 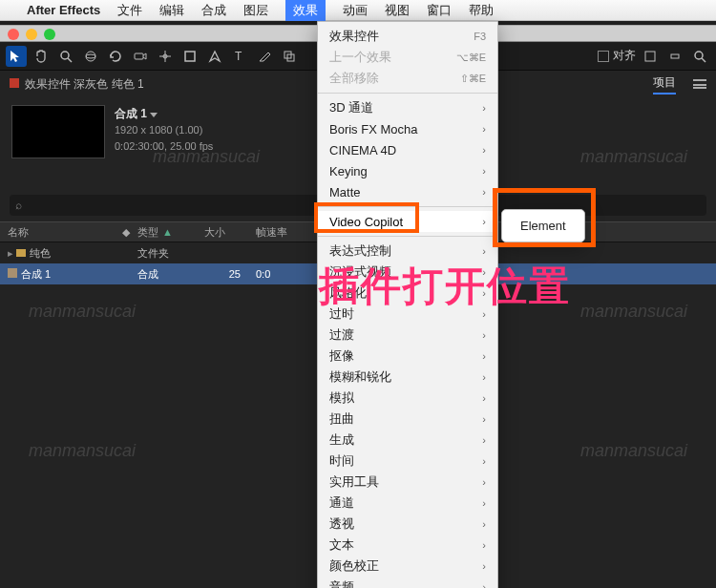 I want to click on pen-tool-icon, so click(x=215, y=56).